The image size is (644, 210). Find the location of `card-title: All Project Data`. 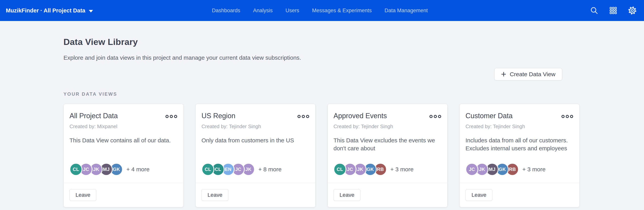

card-title: All Project Data is located at coordinates (94, 116).